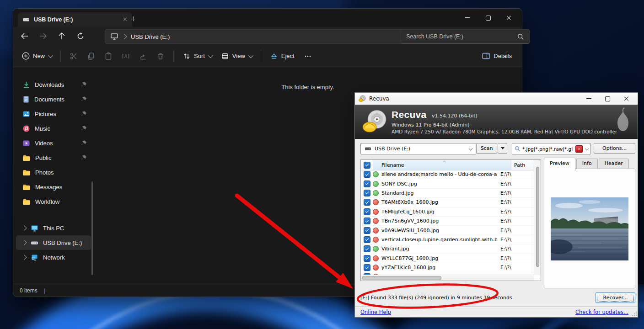 This screenshot has width=644, height=329. I want to click on file-row: T6MlqjfeCq_1600.jpgE:\?\, so click(447, 212).